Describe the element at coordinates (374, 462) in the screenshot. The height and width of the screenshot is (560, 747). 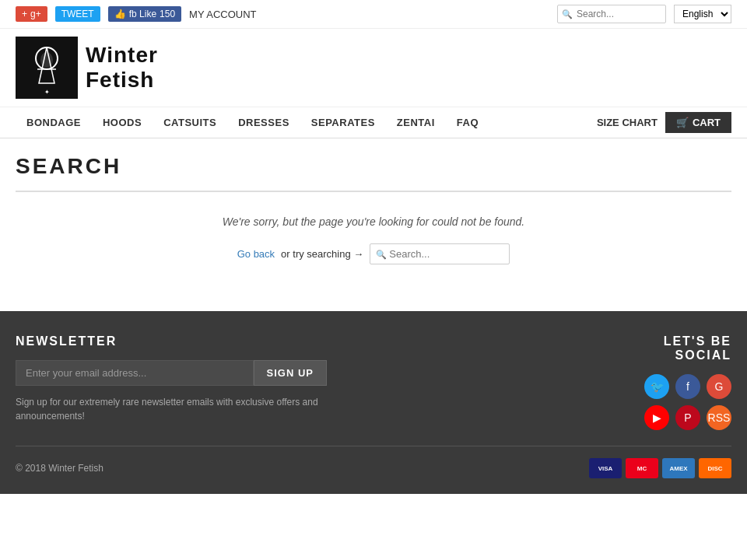
I see `footer-bottom: © 2018 Winter Fetish VISA MC AMEX DISC` at that location.